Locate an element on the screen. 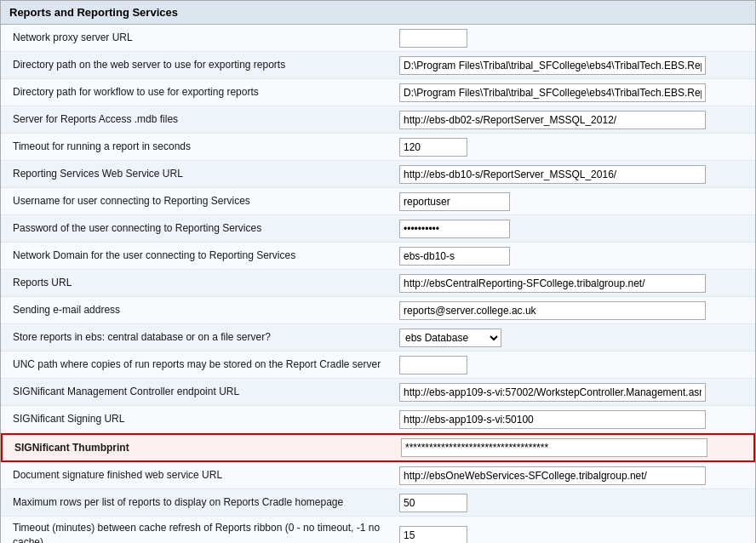 The height and width of the screenshot is (543, 756). value-username-reporting-services is located at coordinates (574, 202).